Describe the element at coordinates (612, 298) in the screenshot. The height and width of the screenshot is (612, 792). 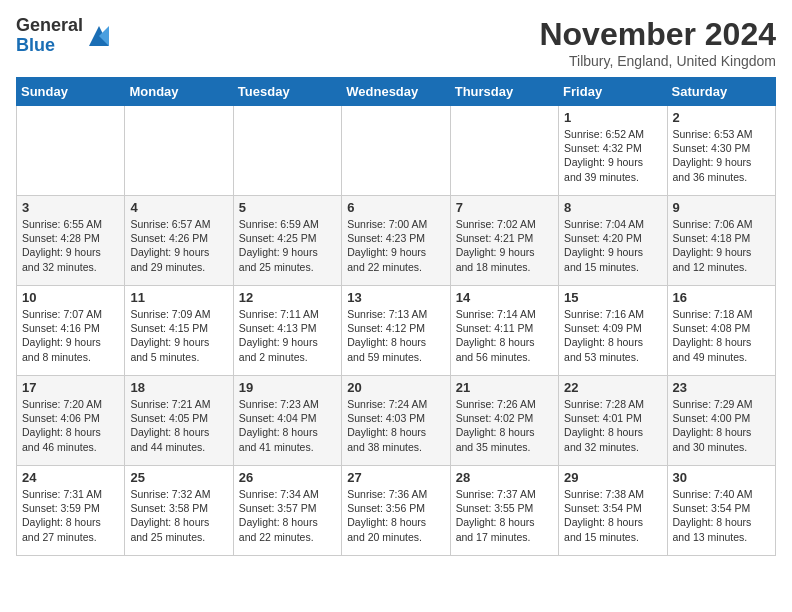
I see `day-number: 15` at that location.